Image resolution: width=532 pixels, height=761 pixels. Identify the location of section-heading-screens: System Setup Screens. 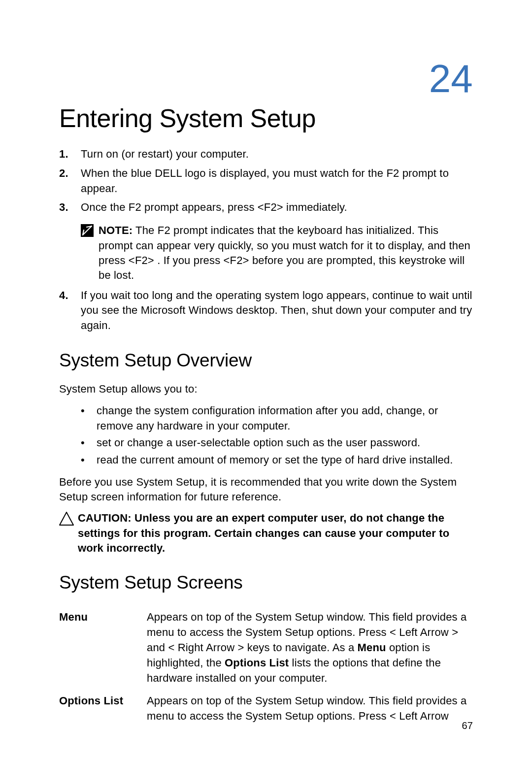
(266, 583).